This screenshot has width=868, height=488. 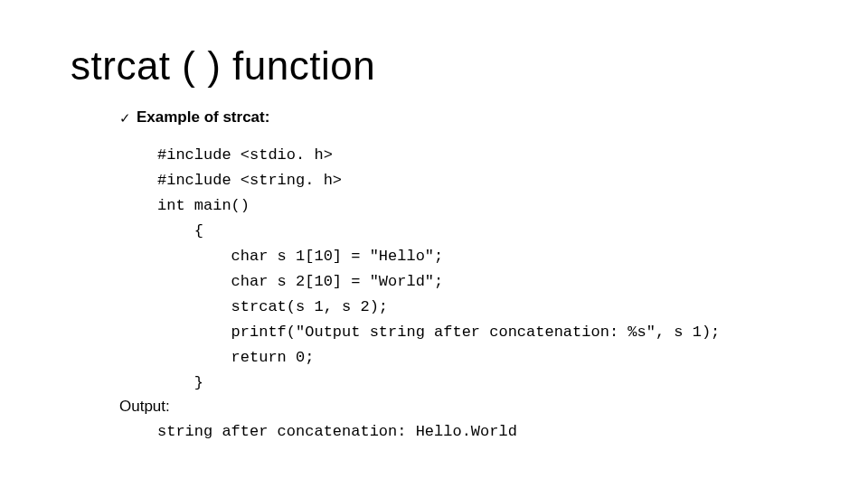 I want to click on code-line: return 0;, so click(x=513, y=358).